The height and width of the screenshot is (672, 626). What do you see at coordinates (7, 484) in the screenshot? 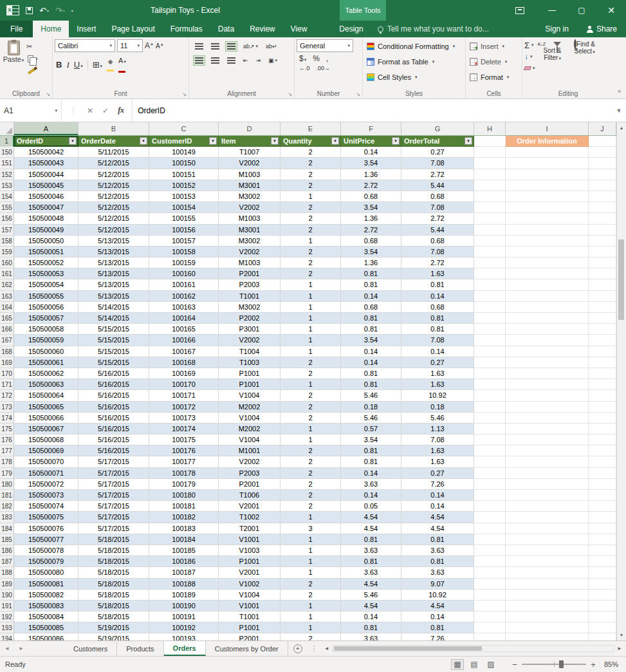
I see `row-header-180: 180` at bounding box center [7, 484].